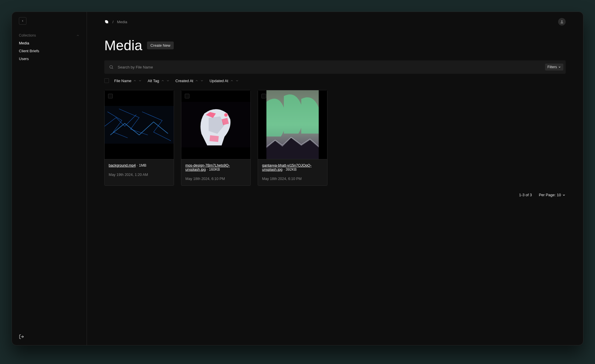 The image size is (595, 364). What do you see at coordinates (49, 51) in the screenshot?
I see `sidebar-item-client-briefs: Client Briefs` at bounding box center [49, 51].